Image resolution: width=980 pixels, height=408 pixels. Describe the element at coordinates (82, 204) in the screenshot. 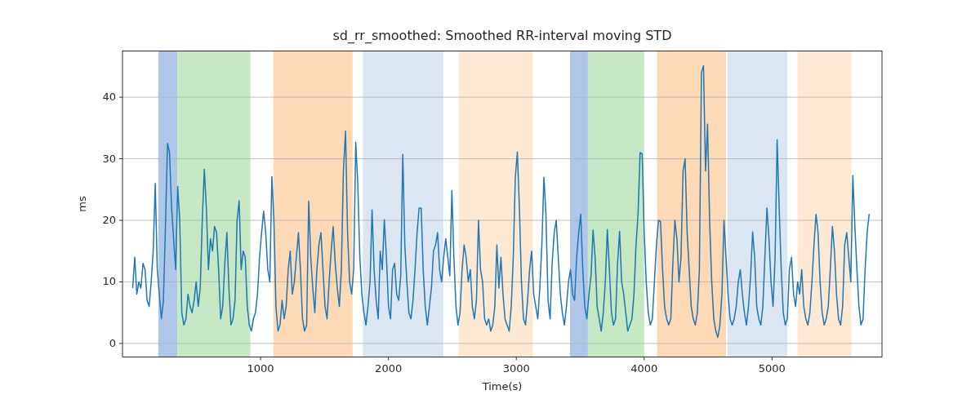

I see `y-axis-label: ms` at that location.